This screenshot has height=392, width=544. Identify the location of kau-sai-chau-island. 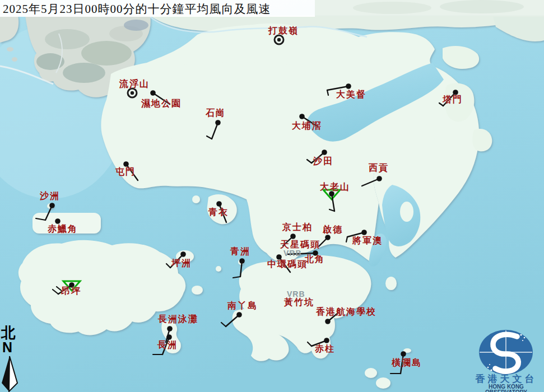
(407, 212).